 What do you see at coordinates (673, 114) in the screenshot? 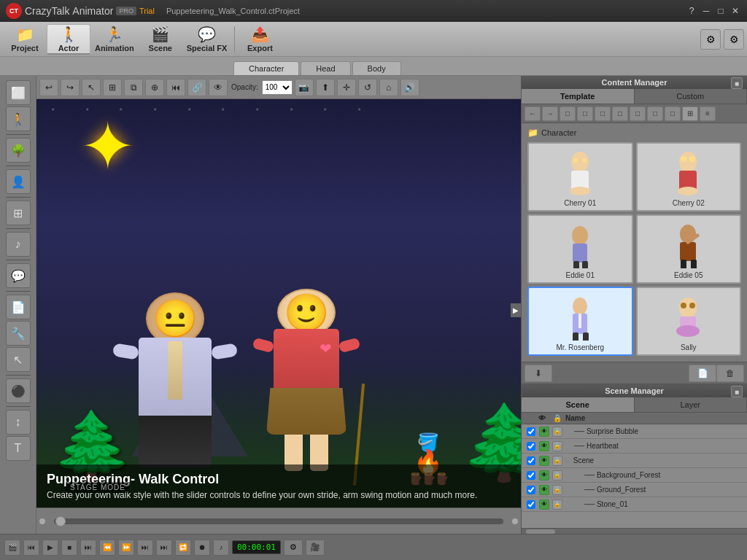
I see `cm-btn-9: □` at bounding box center [673, 114].